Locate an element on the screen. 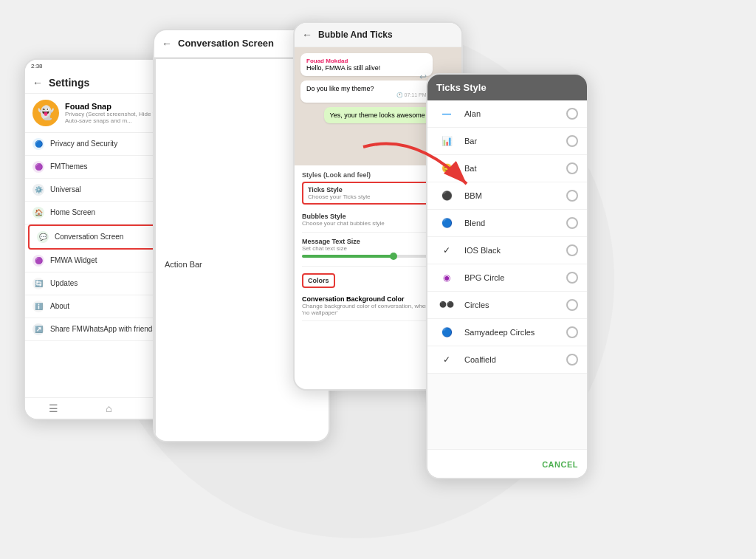 Image resolution: width=756 pixels, height=559 pixels. colors-label: Colors is located at coordinates (319, 281).